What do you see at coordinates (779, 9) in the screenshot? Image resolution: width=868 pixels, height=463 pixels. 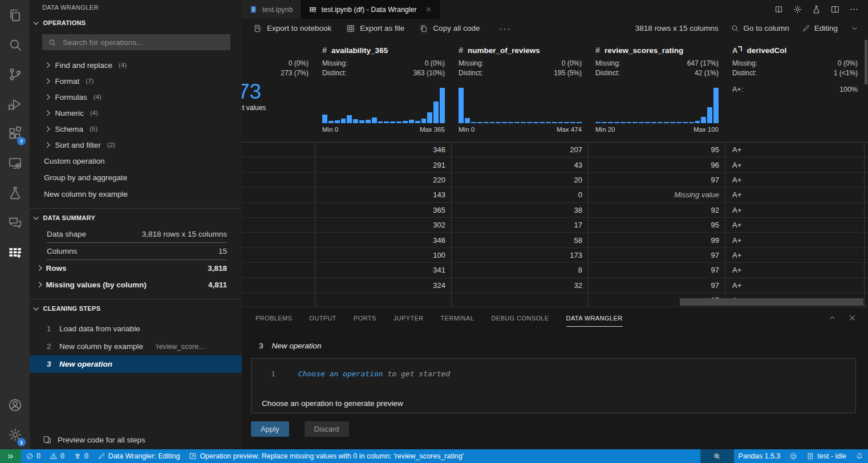 I see `open-preview-icon` at bounding box center [779, 9].